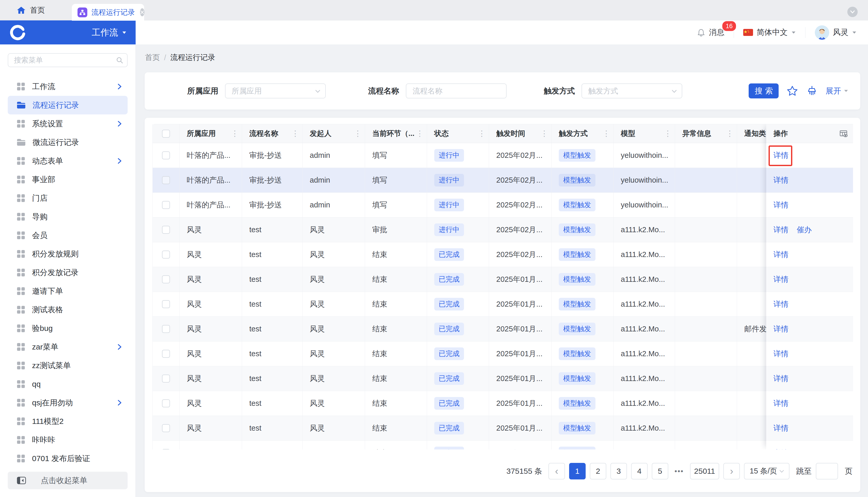 The image size is (868, 497). Describe the element at coordinates (68, 105) in the screenshot. I see `sidebar-item: 流程运行记录` at that location.